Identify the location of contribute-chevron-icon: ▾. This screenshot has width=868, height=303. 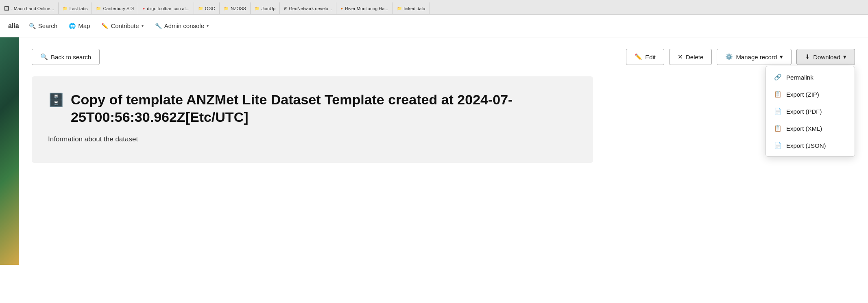
(142, 26).